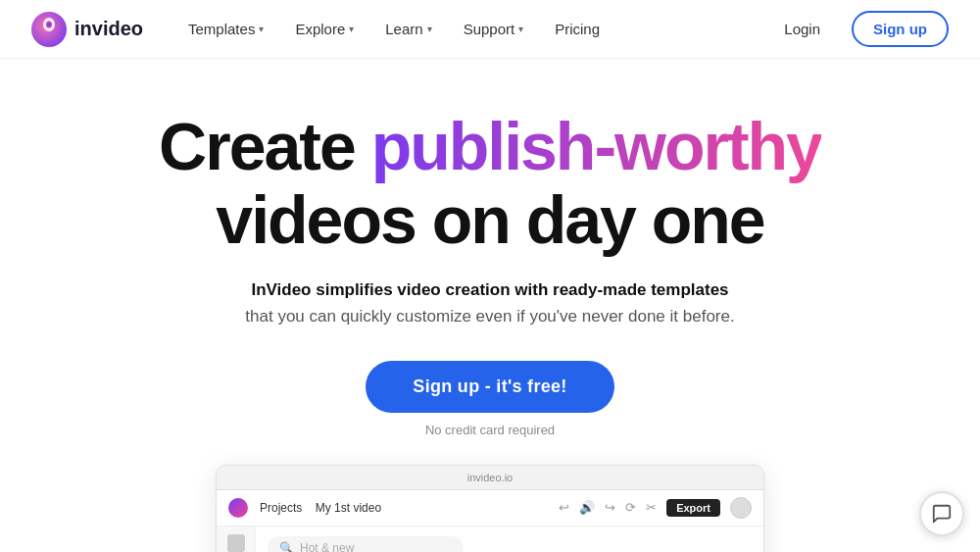 The image size is (980, 552). What do you see at coordinates (490, 478) in the screenshot?
I see `browser-bar: invideo.io` at bounding box center [490, 478].